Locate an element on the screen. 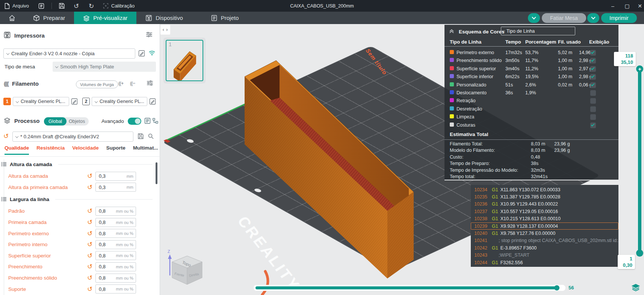 The height and width of the screenshot is (295, 644). advanced-toggle is located at coordinates (135, 121).